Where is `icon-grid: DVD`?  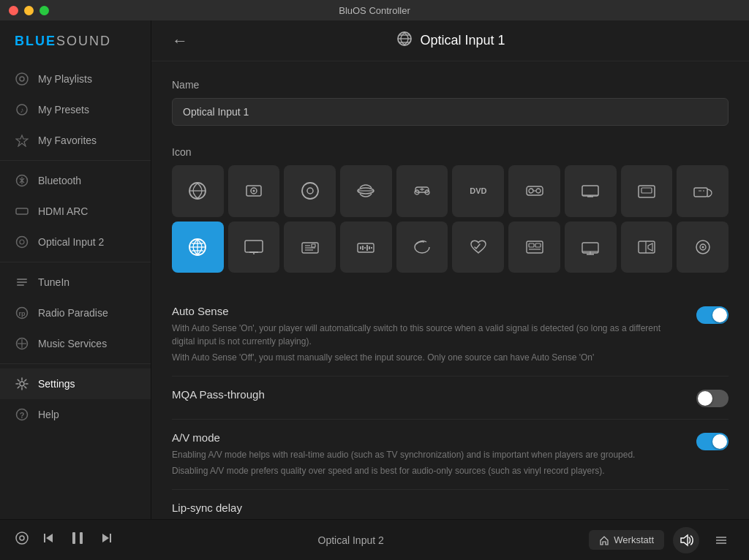
icon-grid: DVD is located at coordinates (451, 219).